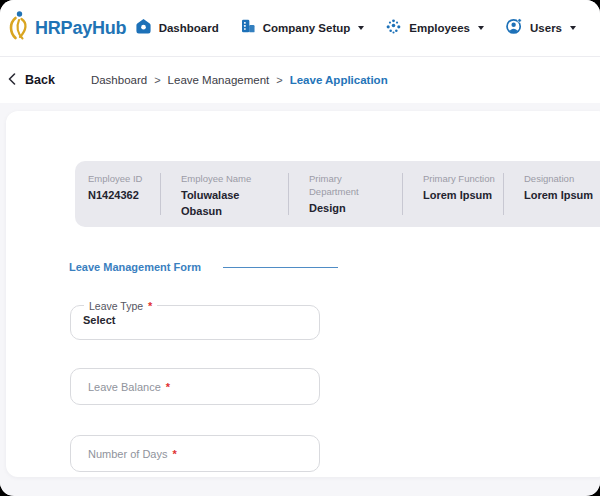 The image size is (600, 496). I want to click on summary-label: Primary Function, so click(459, 180).